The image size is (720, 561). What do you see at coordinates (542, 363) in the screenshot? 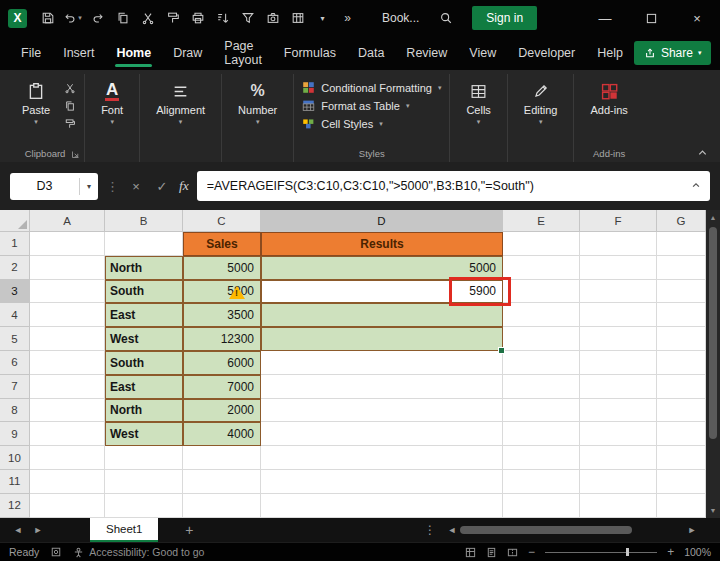
I see `cell-E6` at bounding box center [542, 363].